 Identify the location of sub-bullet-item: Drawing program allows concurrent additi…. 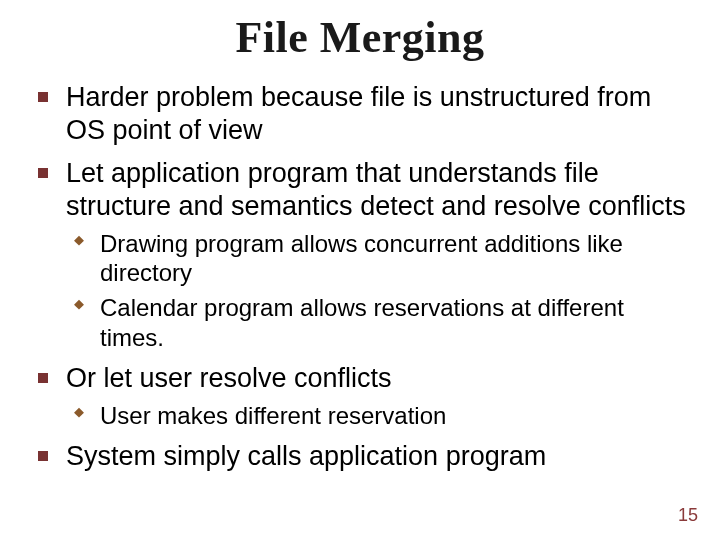
(396, 258).